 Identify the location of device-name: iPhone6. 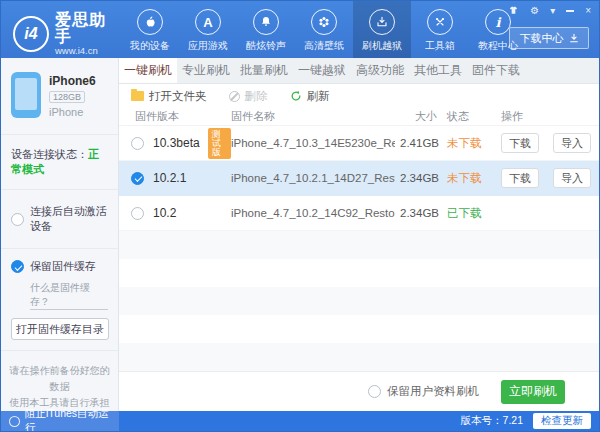
(72, 81).